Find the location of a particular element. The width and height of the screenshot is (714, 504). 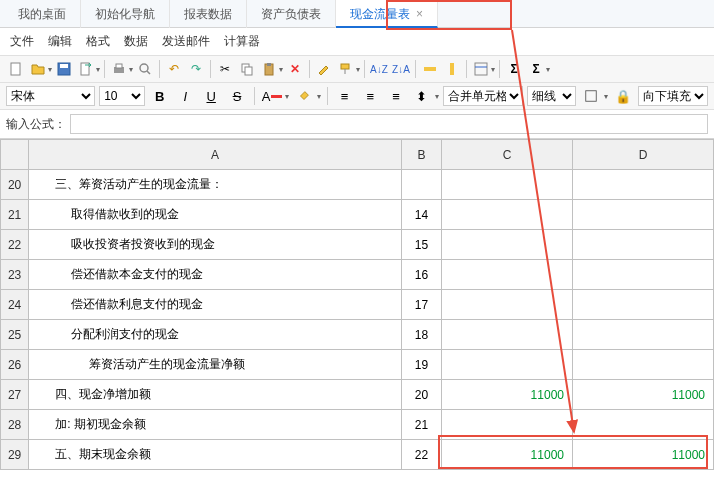

bold-button: B is located at coordinates (160, 96).